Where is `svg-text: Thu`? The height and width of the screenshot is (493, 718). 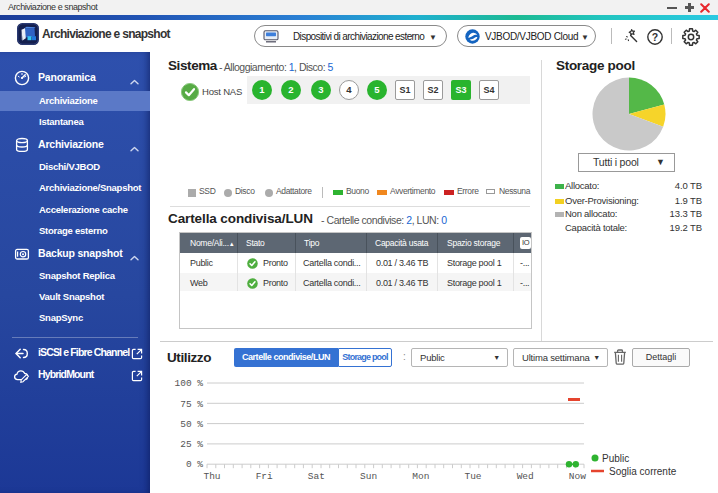 svg-text: Thu is located at coordinates (212, 476).